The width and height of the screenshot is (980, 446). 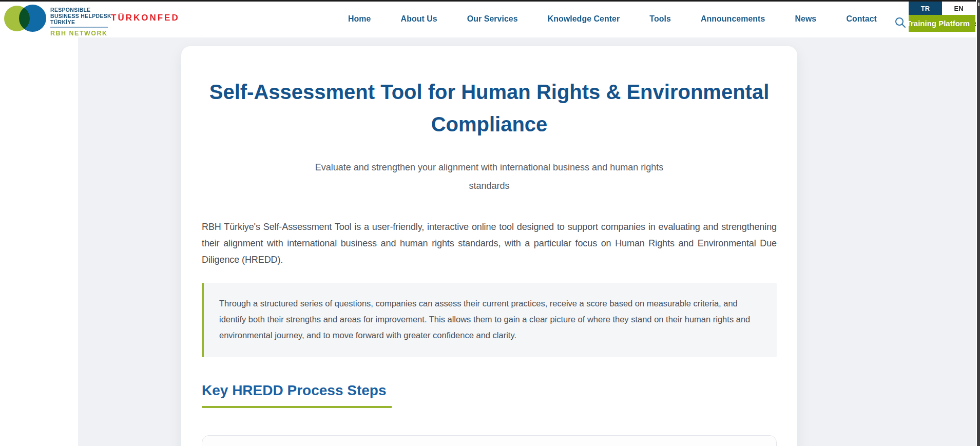 What do you see at coordinates (81, 10) in the screenshot?
I see `logo-line1: RESPONSIBLE` at bounding box center [81, 10].